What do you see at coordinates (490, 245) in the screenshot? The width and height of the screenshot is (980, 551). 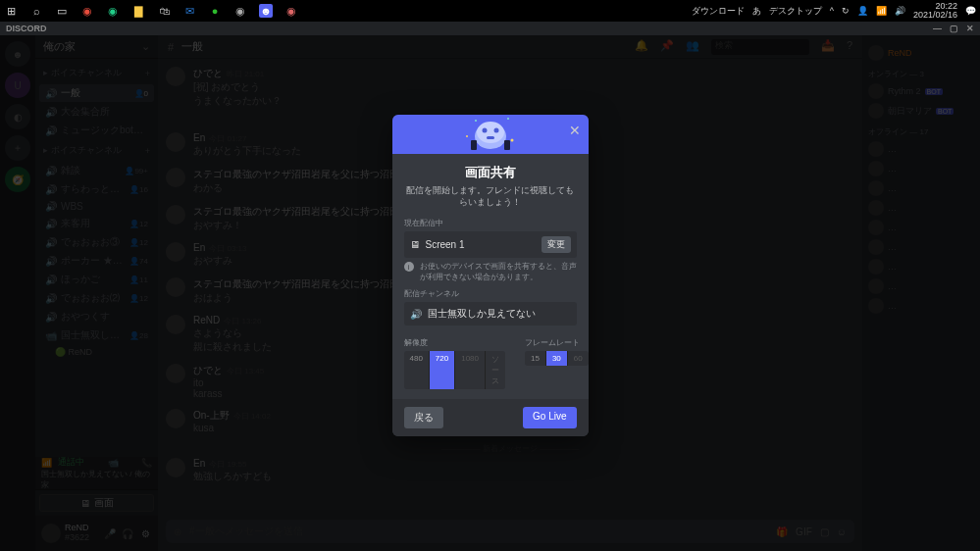 I see `screen-selector: 🖥 Screen 1 変更` at bounding box center [490, 245].